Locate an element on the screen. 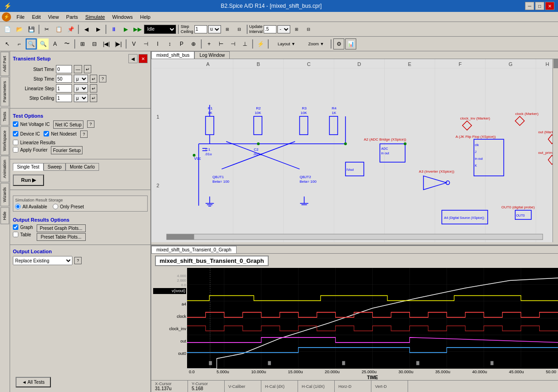  step-btn: ▶ is located at coordinates (126, 29).